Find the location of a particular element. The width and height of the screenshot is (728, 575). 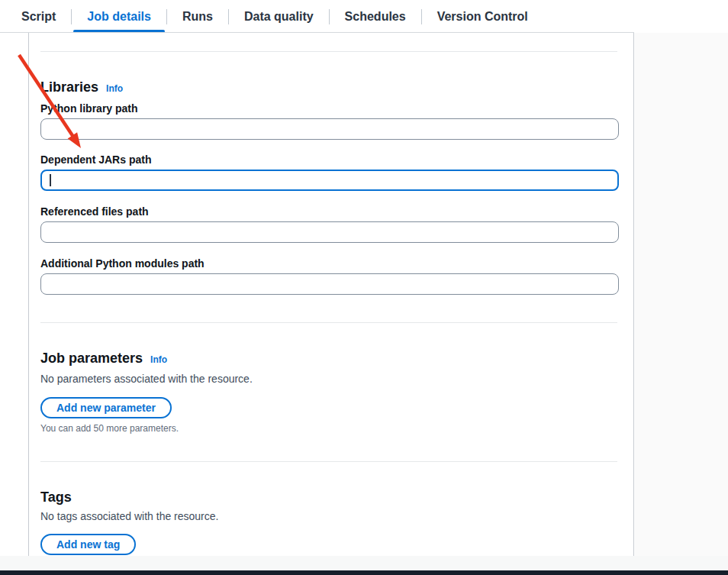

python-library-path-input is located at coordinates (330, 129).